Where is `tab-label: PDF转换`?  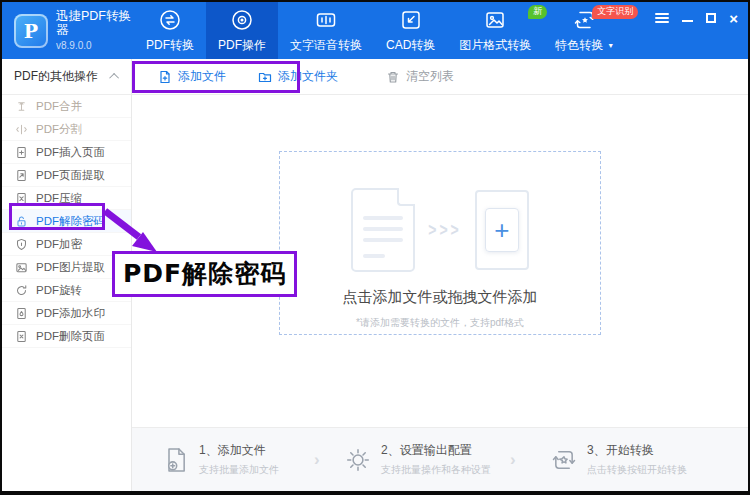
tab-label: PDF转换 is located at coordinates (170, 46).